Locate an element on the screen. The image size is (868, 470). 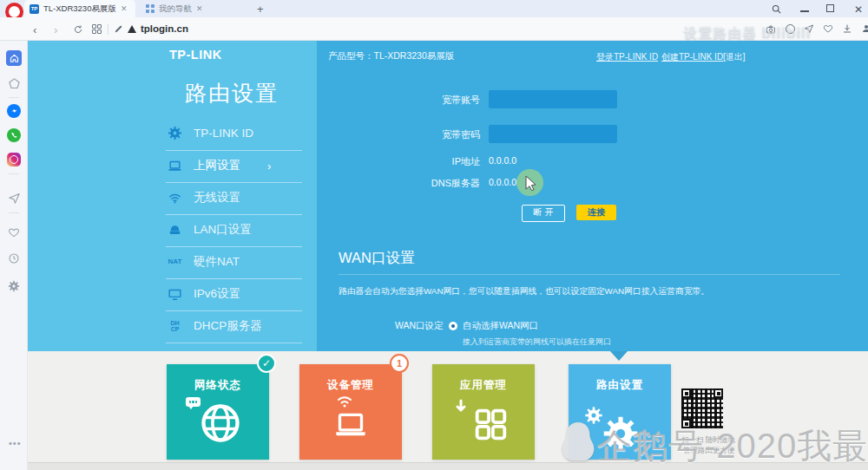
radio-auto-wan is located at coordinates (453, 326).